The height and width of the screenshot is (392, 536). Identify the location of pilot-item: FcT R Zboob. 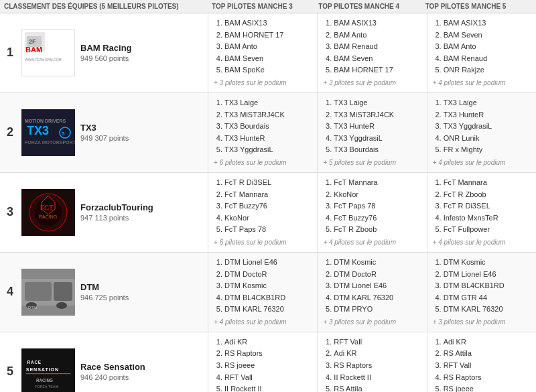
(487, 195).